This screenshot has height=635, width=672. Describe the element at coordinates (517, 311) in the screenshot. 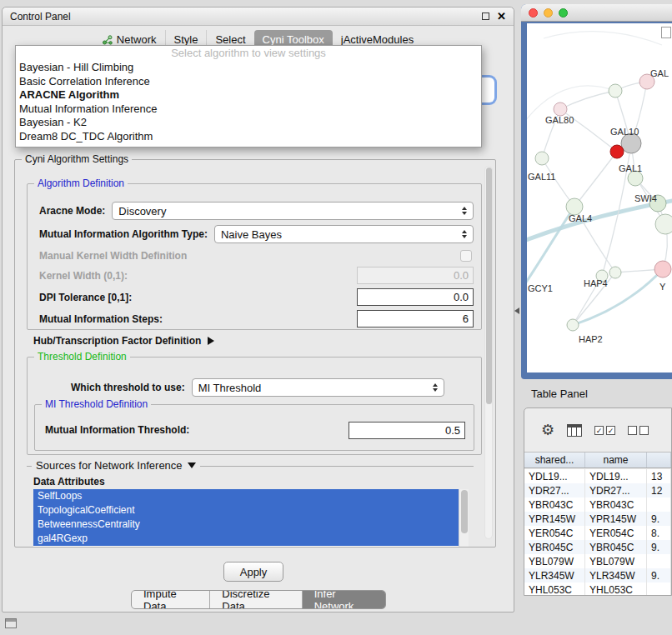

I see `panel-resize-grip` at that location.